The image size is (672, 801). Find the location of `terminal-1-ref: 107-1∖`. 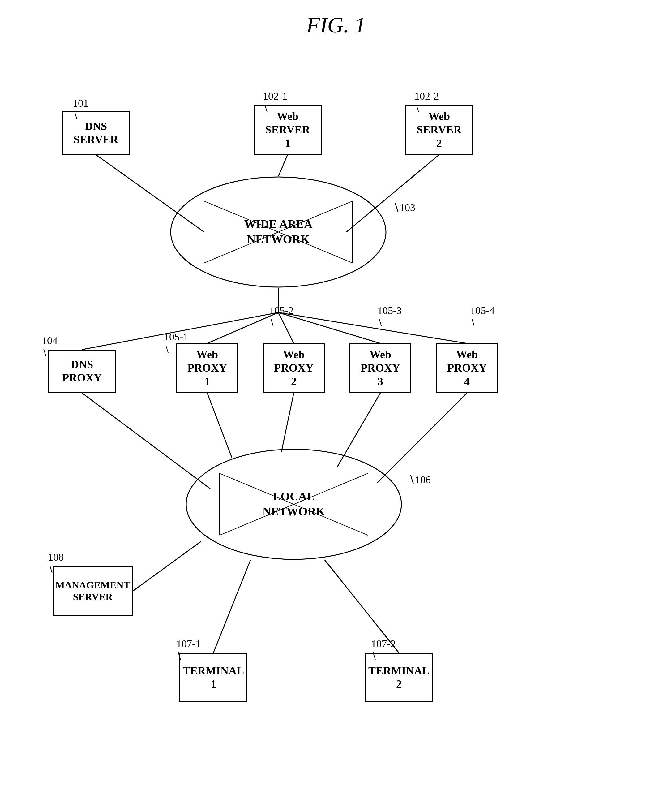

terminal-1-ref: 107-1∖ is located at coordinates (188, 650).